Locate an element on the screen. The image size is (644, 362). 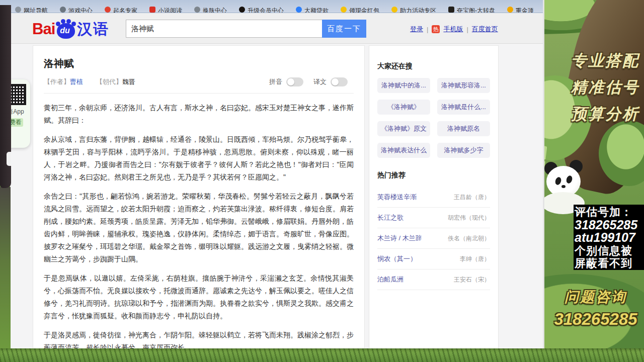
poem-paragraph: 于是忽焉纵体，以遨以嬉。左倚采旄，右荫桂旗。攘皓腕于神浒兮，采湍濑之玄芝。余情悦… is located at coordinates (199, 297).